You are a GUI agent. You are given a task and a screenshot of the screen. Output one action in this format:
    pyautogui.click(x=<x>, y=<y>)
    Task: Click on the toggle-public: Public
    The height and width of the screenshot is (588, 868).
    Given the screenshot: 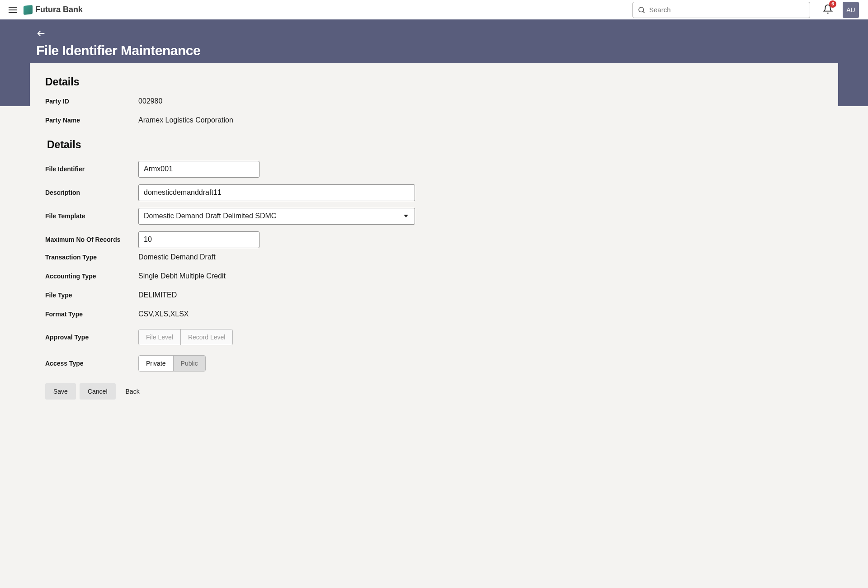 What is the action you would take?
    pyautogui.click(x=189, y=363)
    